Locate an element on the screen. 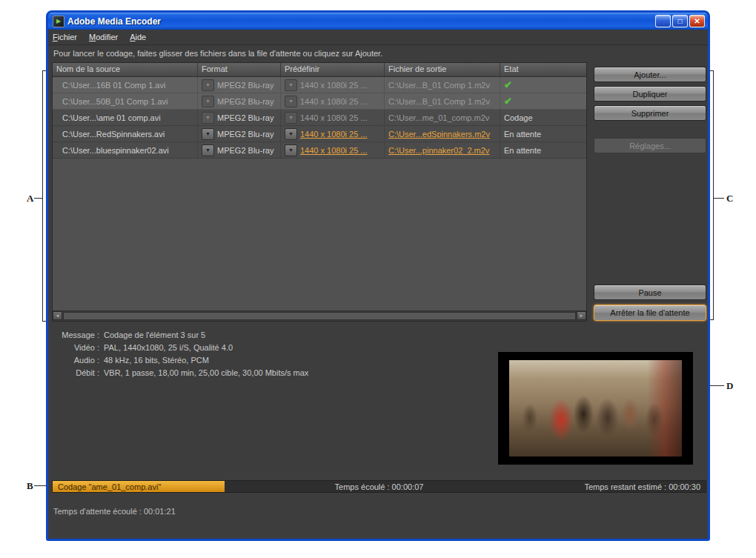 The image size is (756, 558). source-cell: C:\User...\ame 01 comp.avi is located at coordinates (125, 117).